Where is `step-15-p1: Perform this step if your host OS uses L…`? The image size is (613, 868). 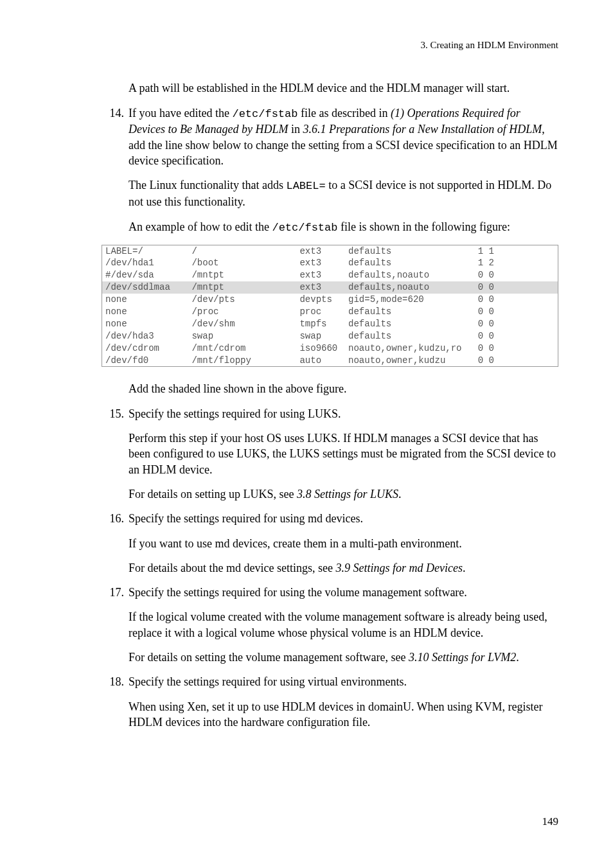 step-15-p1: Perform this step if your host OS uses L… is located at coordinates (343, 454).